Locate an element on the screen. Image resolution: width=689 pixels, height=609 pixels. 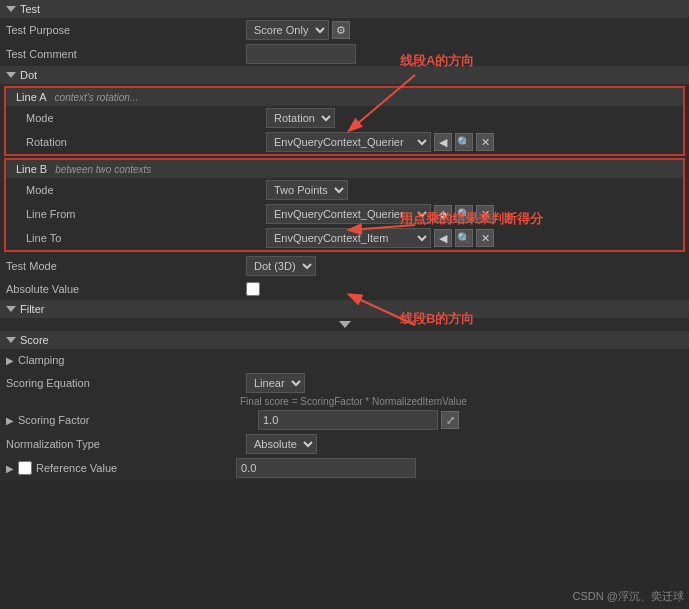
line-b-from-label: Line From is located at coordinates (146, 214).